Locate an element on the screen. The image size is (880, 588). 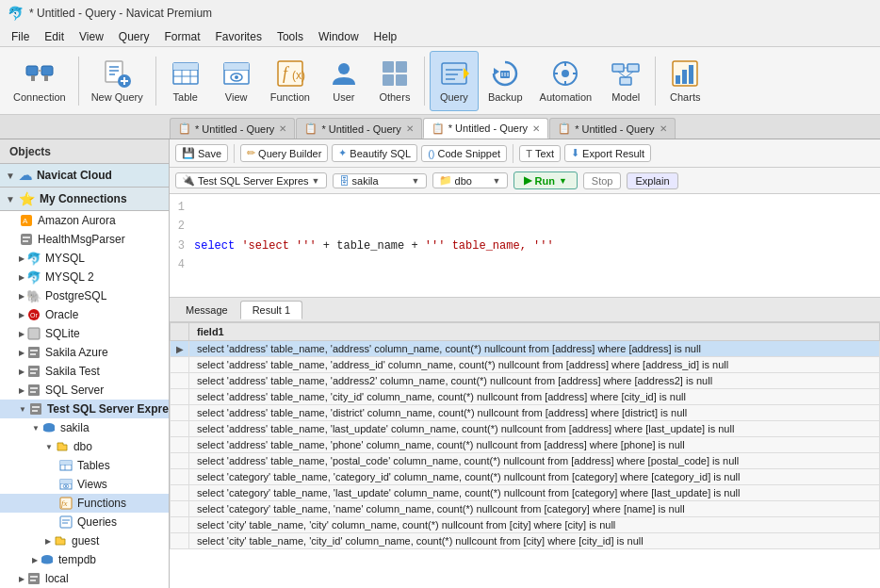
sidebar-item-functions: fx Functions is located at coordinates (85, 503).